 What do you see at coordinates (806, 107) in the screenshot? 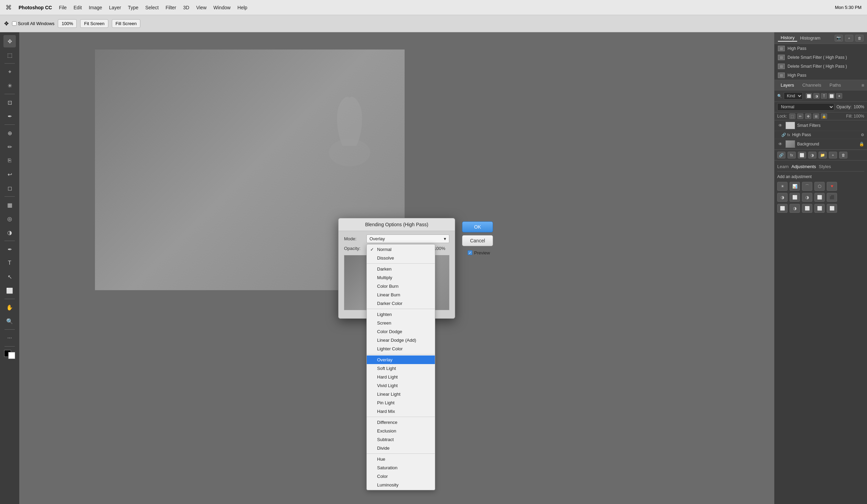
I see `layers-blend-mode-select: Normal` at bounding box center [806, 107].